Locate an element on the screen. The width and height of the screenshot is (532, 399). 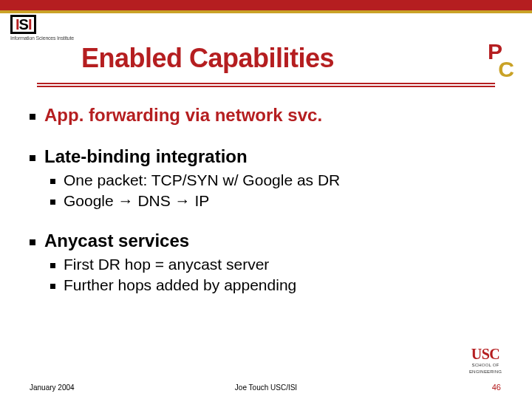
isi-letter: S is located at coordinates (24, 24).